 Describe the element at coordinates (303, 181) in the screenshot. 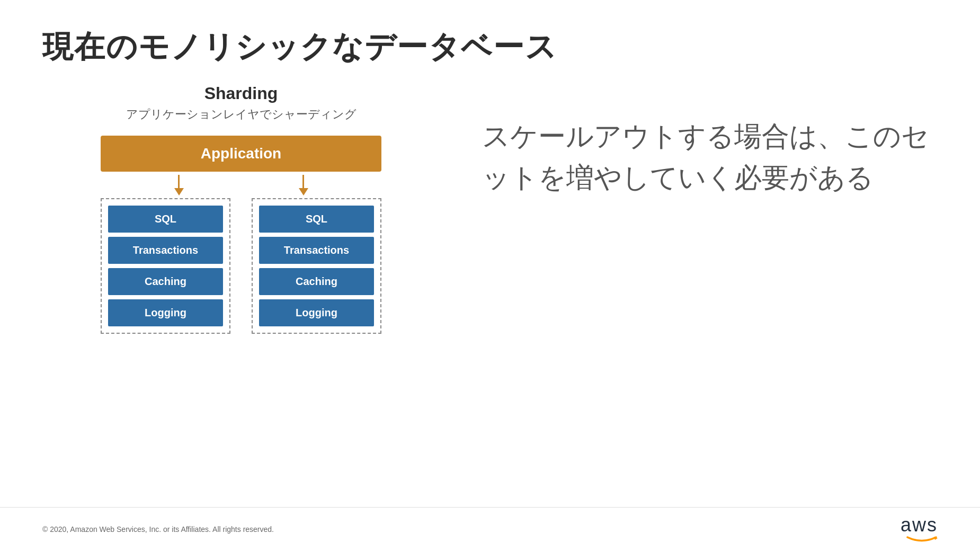

I see `arrow-shaft-right` at that location.